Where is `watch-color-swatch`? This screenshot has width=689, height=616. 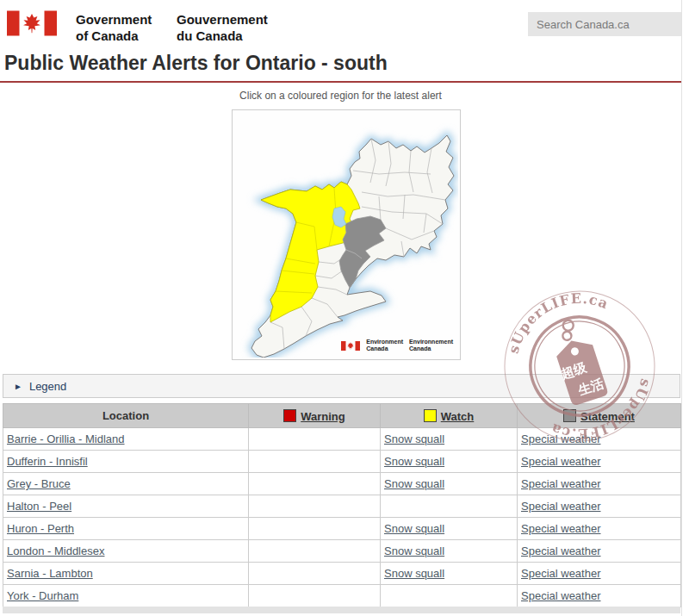 watch-color-swatch is located at coordinates (431, 415).